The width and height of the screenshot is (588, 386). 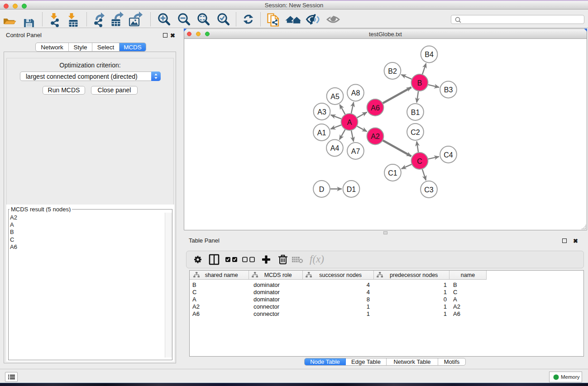 What do you see at coordinates (448, 155) in the screenshot?
I see `svg-text: C4` at bounding box center [448, 155].